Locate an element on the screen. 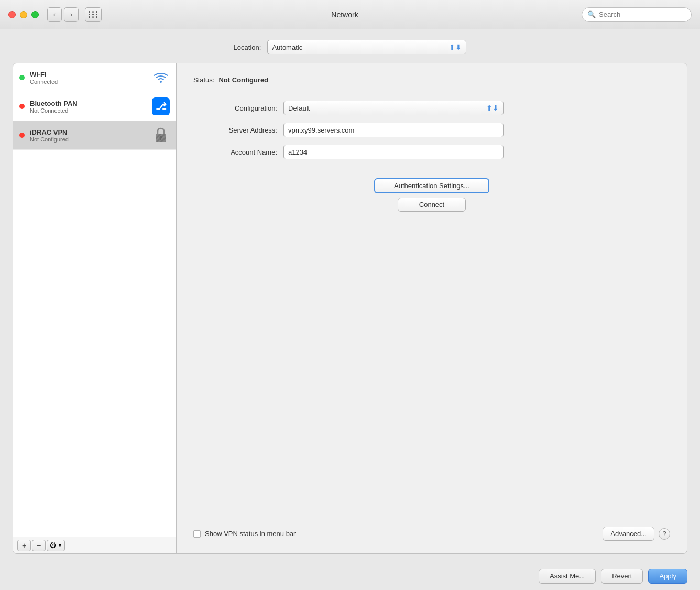  apply-button: Apply is located at coordinates (668, 576).